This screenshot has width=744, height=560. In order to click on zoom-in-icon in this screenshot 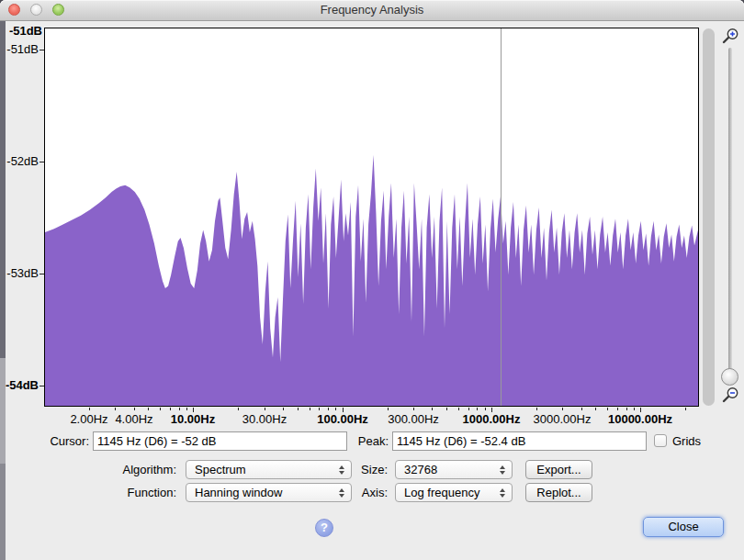, I will do `click(730, 37)`.